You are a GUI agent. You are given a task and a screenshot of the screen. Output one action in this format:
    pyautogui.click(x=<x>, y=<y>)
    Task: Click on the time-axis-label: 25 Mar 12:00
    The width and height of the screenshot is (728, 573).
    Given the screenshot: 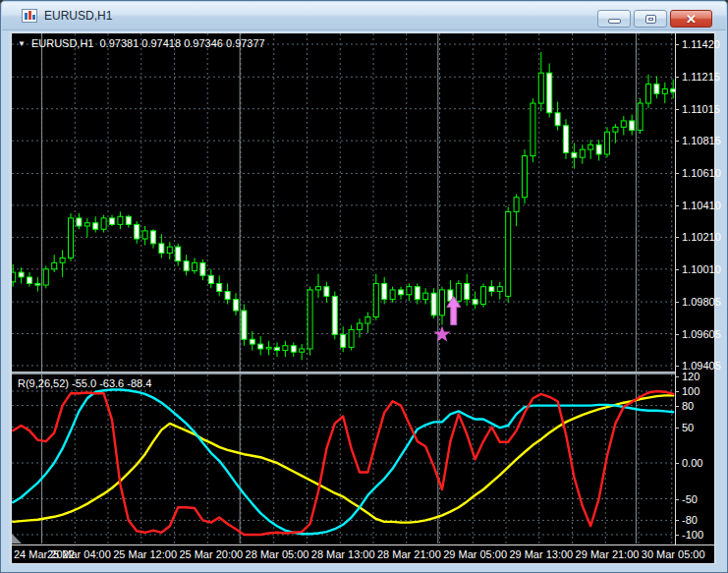 What is the action you would take?
    pyautogui.click(x=145, y=554)
    